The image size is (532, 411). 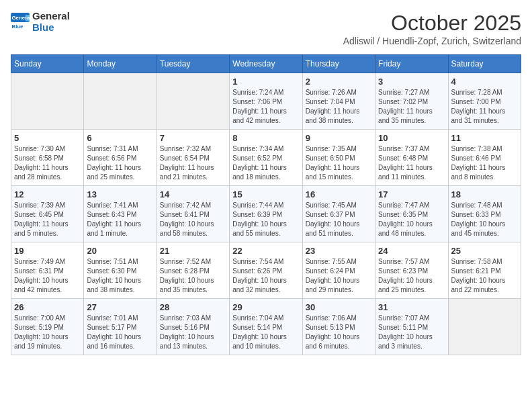 I want to click on day-info: Sunrise: 7:47 AMSunset: 6:35 PMDaylight:…, so click(x=411, y=220).